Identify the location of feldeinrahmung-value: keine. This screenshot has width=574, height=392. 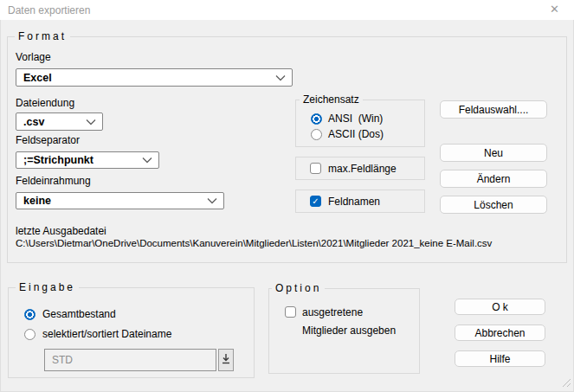
(112, 201).